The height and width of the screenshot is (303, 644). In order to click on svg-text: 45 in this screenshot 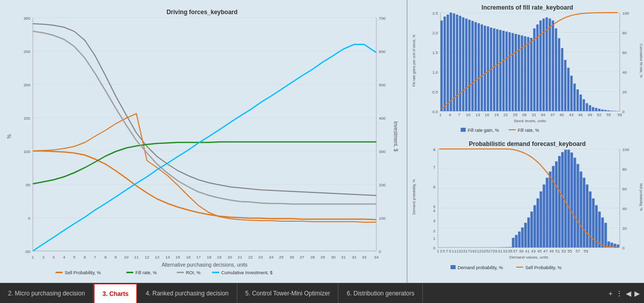, I will do `click(539, 251)`.